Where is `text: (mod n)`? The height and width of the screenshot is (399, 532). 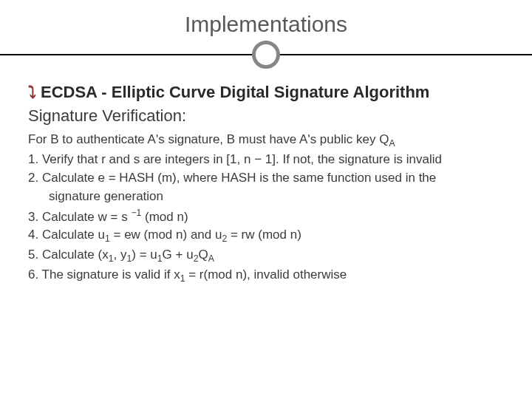
text: (mod n) is located at coordinates (164, 216).